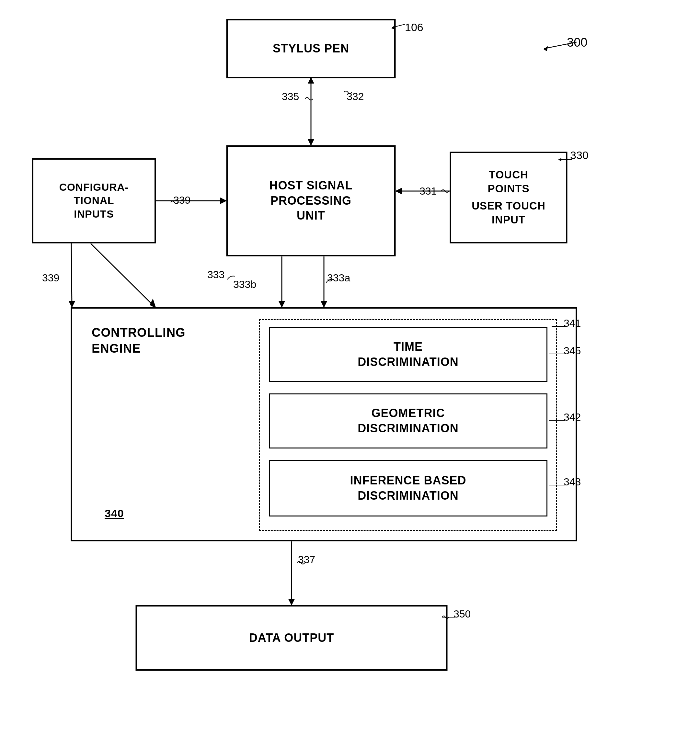 This screenshot has width=700, height=737. Describe the element at coordinates (509, 198) in the screenshot. I see `touch-points-box: TOUCHPOINTS USER TOUCHINPUT` at that location.